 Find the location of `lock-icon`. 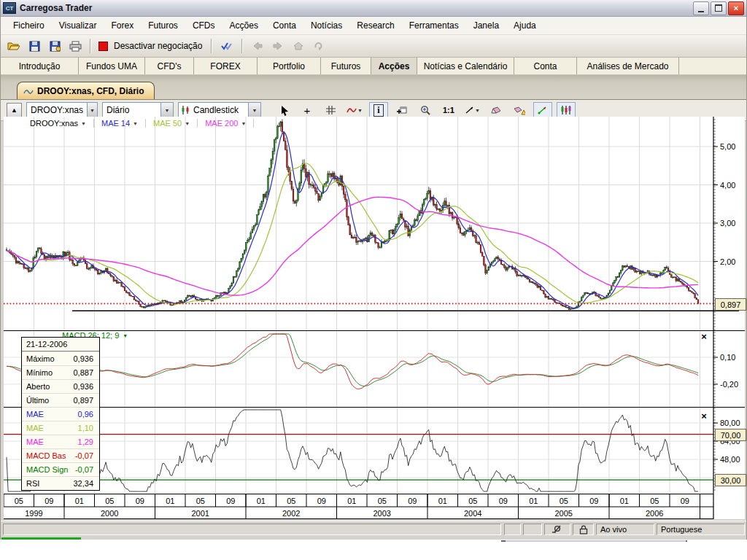

lock-icon is located at coordinates (584, 529).